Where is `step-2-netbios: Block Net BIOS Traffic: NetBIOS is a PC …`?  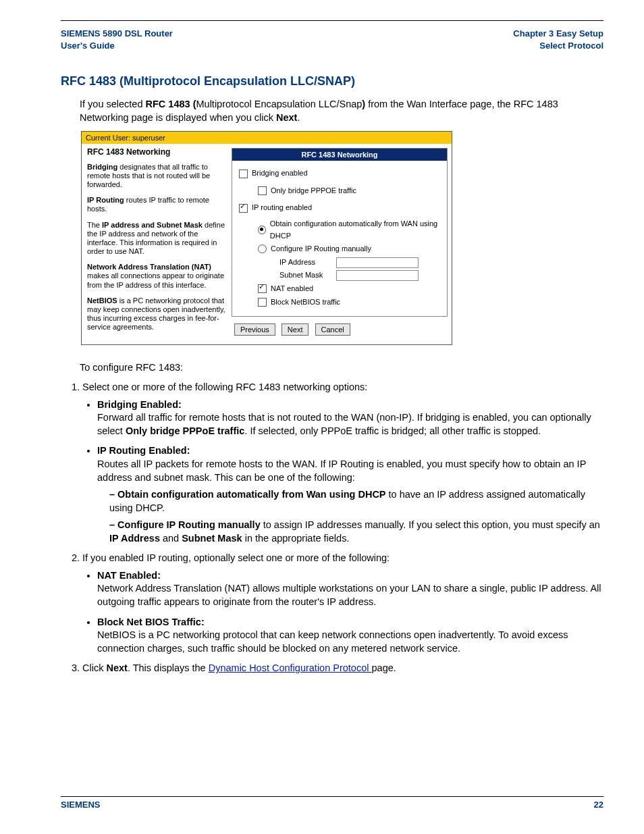 step-2-netbios: Block Net BIOS Traffic: NetBIOS is a PC … is located at coordinates (350, 636).